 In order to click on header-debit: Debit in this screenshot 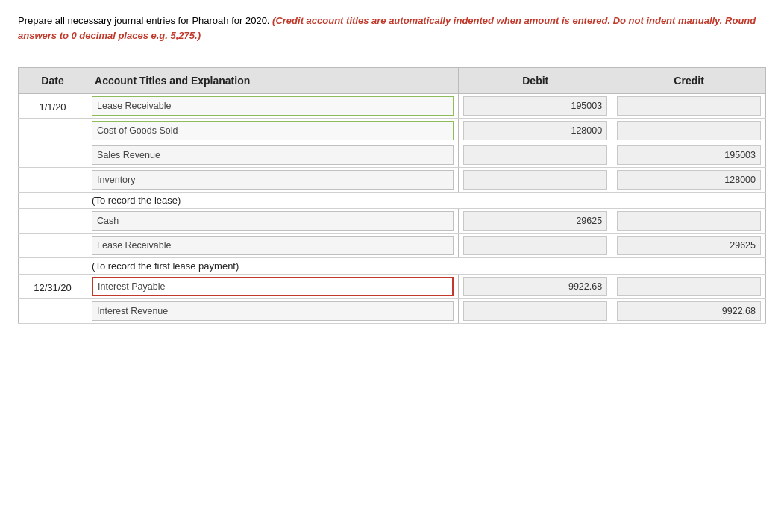, I will do `click(536, 81)`.